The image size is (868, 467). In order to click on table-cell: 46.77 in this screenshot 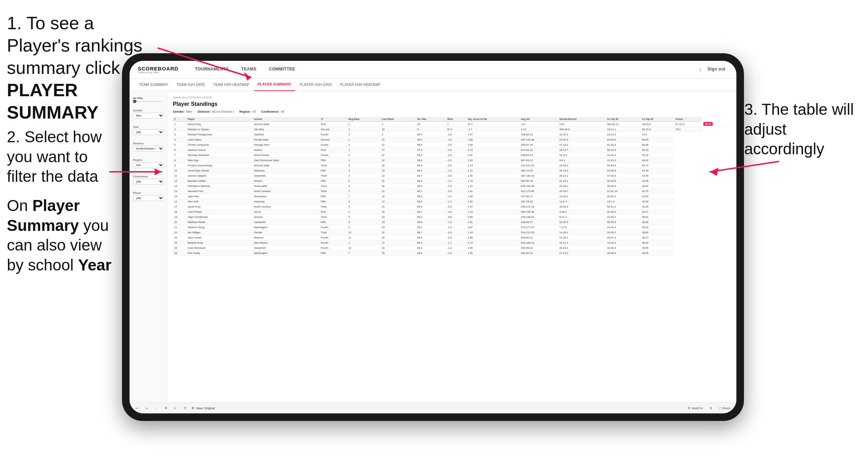, I will do `click(657, 166)`.